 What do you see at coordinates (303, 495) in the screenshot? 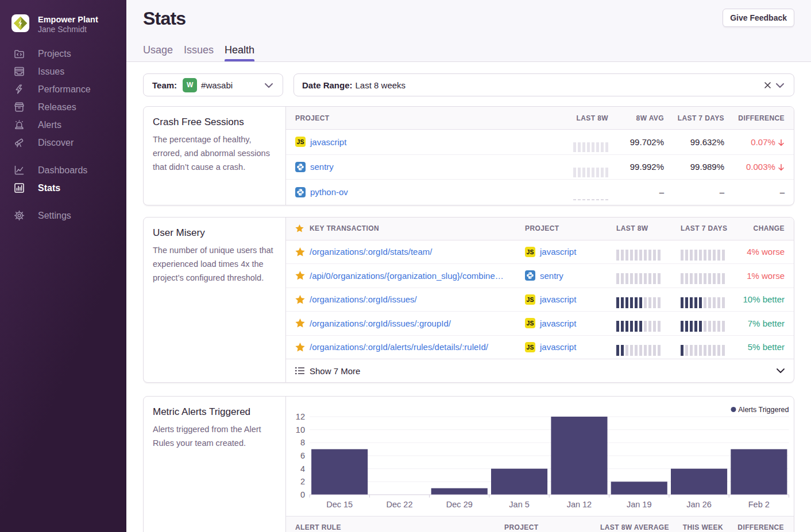
I see `svg-text: 0` at bounding box center [303, 495].